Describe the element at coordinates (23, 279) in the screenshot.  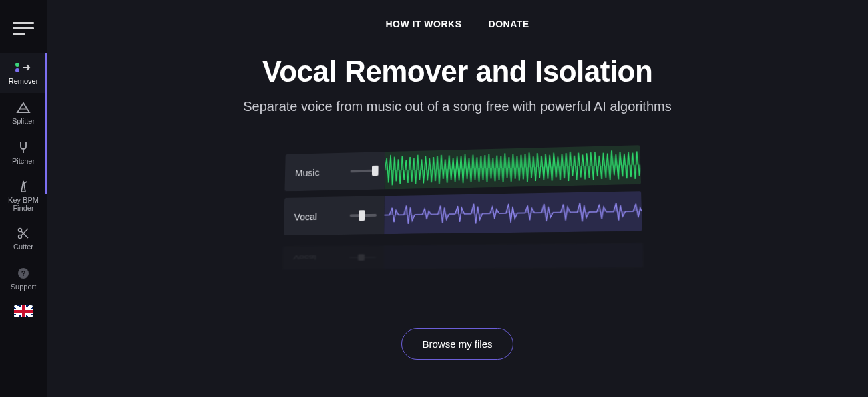
I see `sidebar-item-support: ? Support` at that location.